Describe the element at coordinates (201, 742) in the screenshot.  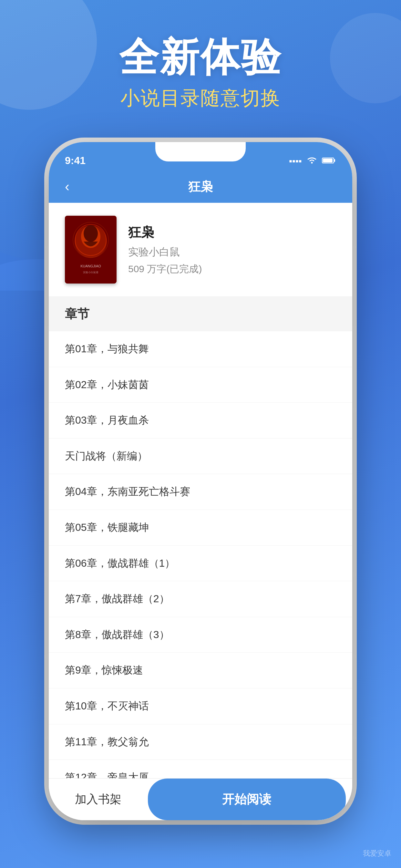
I see `chapter-item: 第11章，教父翁允` at that location.